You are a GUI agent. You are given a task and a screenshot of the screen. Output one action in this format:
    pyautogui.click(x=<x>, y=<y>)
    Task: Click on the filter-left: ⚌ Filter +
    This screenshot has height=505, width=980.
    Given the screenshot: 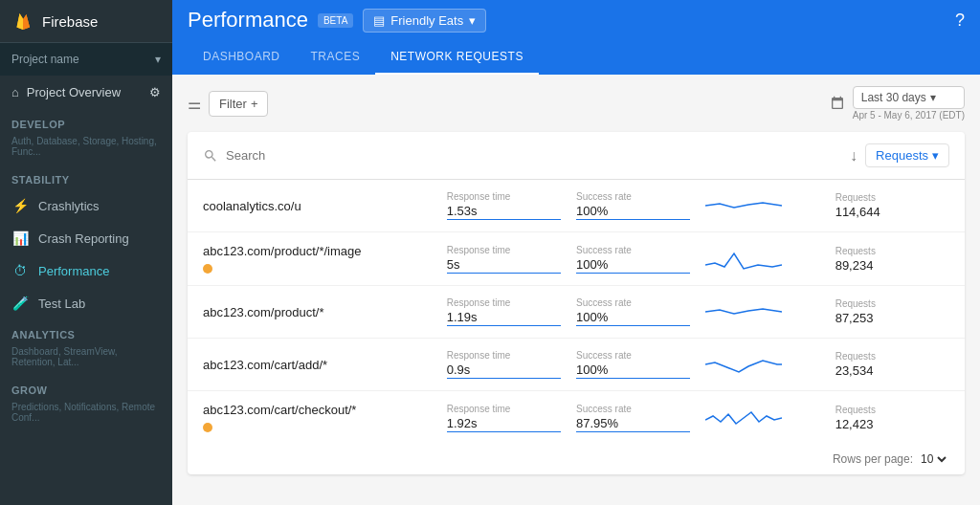 What is the action you would take?
    pyautogui.click(x=228, y=103)
    